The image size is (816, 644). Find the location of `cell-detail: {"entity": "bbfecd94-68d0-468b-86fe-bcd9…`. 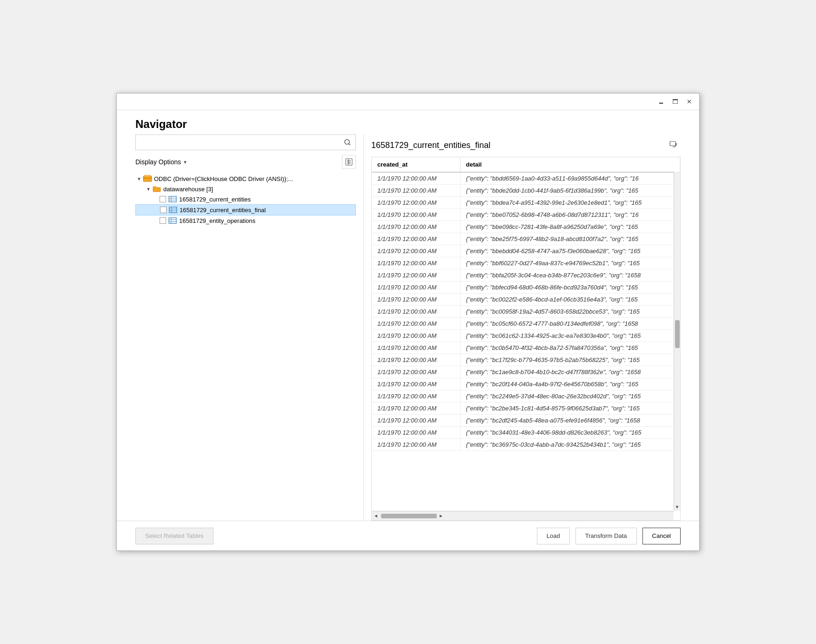

cell-detail: {"entity": "bbfecd94-68d0-468b-86fe-bcd9… is located at coordinates (570, 288).